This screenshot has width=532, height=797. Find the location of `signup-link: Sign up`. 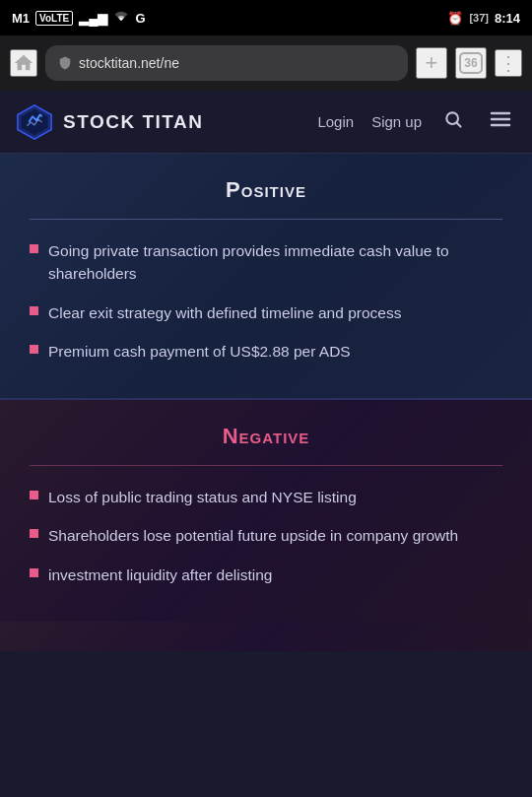

signup-link: Sign up is located at coordinates (396, 122).